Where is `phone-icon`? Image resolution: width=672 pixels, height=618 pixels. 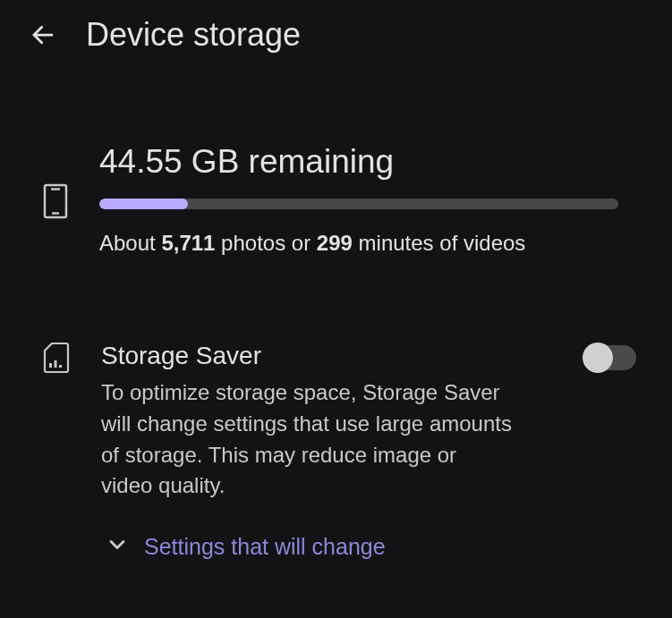 phone-icon is located at coordinates (55, 182).